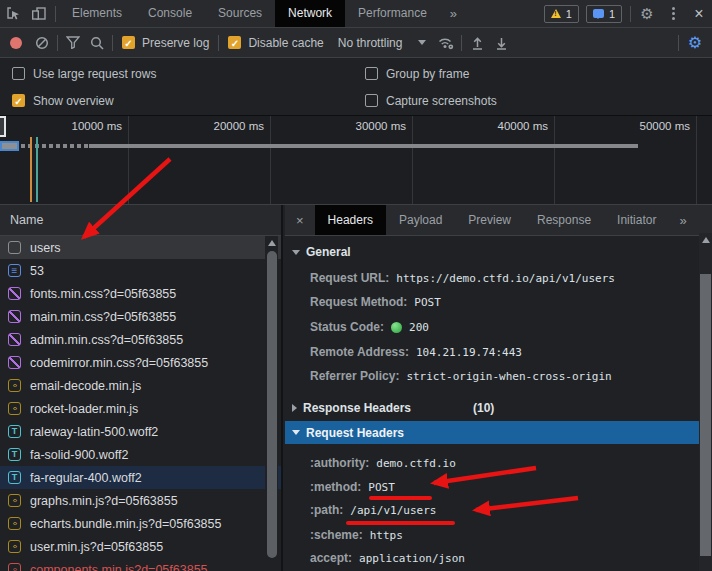 This screenshot has width=712, height=571. What do you see at coordinates (673, 14) in the screenshot?
I see `more-options-icon` at bounding box center [673, 14].